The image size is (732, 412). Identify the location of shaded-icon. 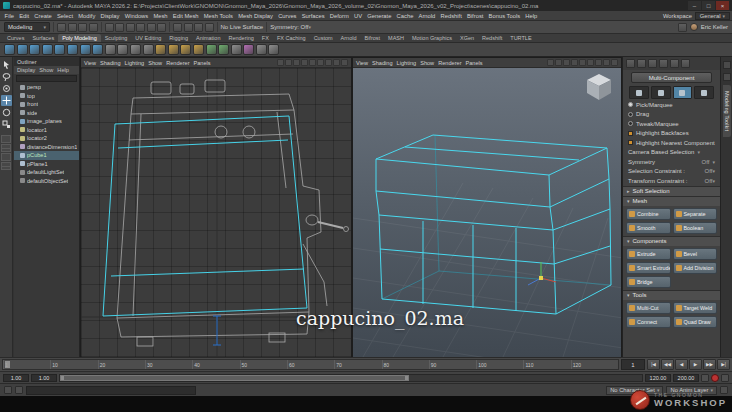
(598, 62).